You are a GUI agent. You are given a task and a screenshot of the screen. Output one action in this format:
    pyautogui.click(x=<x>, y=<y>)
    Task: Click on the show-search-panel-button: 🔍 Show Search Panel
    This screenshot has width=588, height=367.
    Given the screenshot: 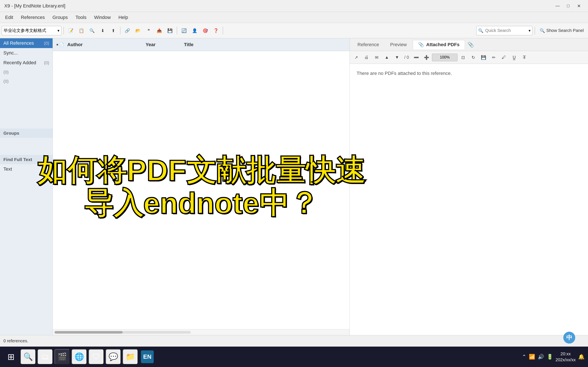 What is the action you would take?
    pyautogui.click(x=562, y=31)
    